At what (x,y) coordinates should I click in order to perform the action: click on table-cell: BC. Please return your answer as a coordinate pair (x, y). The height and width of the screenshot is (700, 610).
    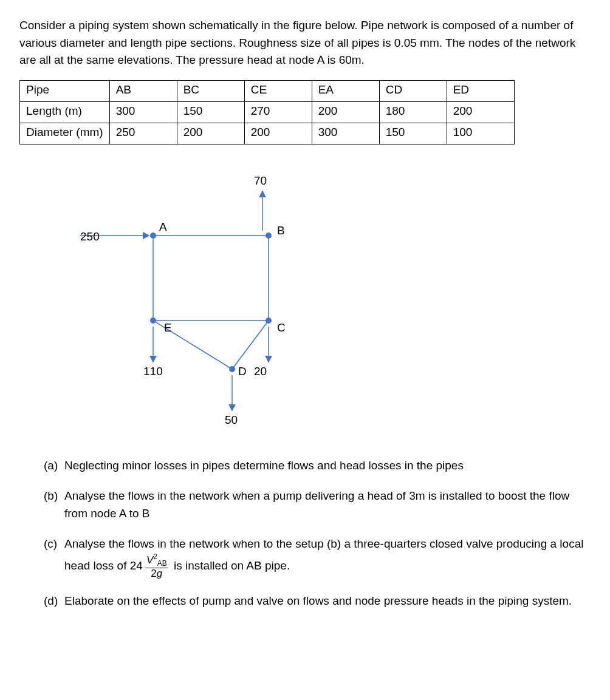
    Looking at the image, I should click on (210, 91).